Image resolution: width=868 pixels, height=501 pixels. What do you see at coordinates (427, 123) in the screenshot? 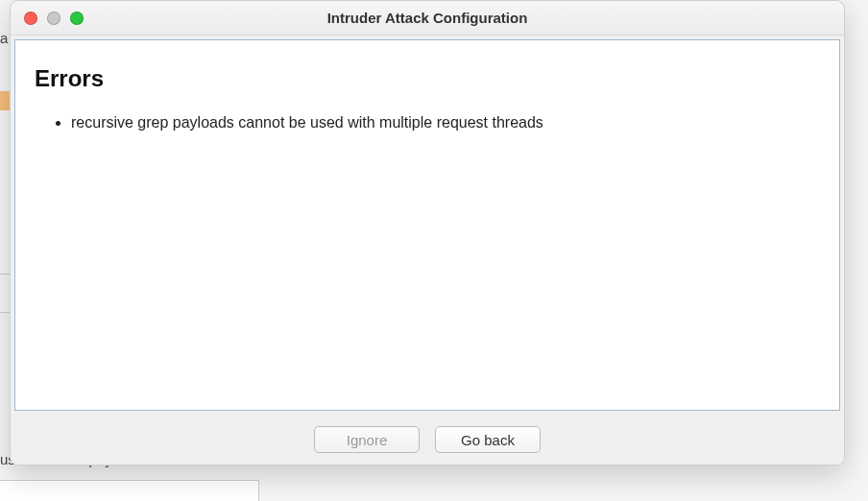
I see `errors-list: recursive grep payloads cannot be used w…` at bounding box center [427, 123].